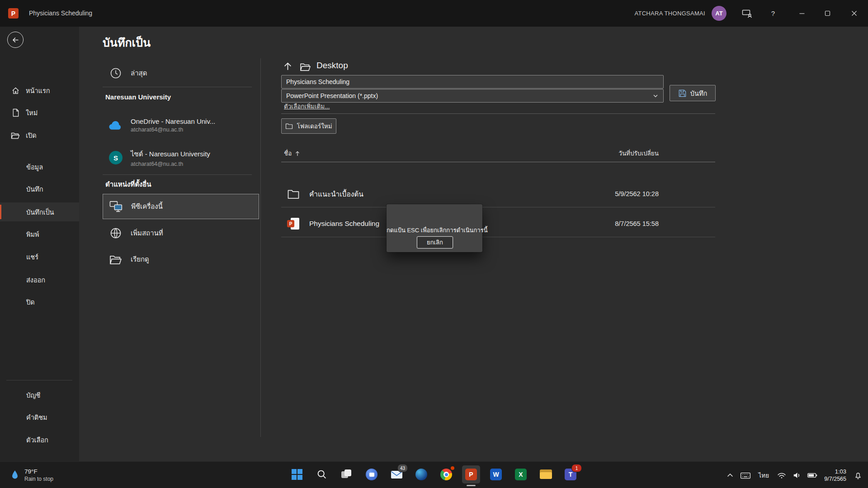 The image size is (868, 488). I want to click on sidebar-item-home: หน้าแรก, so click(40, 90).